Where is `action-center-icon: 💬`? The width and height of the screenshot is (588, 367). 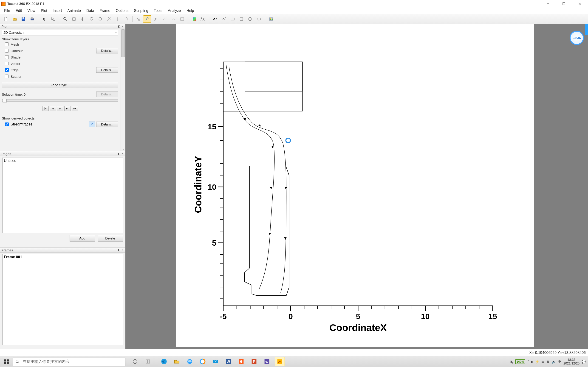
action-center-icon: 💬 is located at coordinates (584, 362).